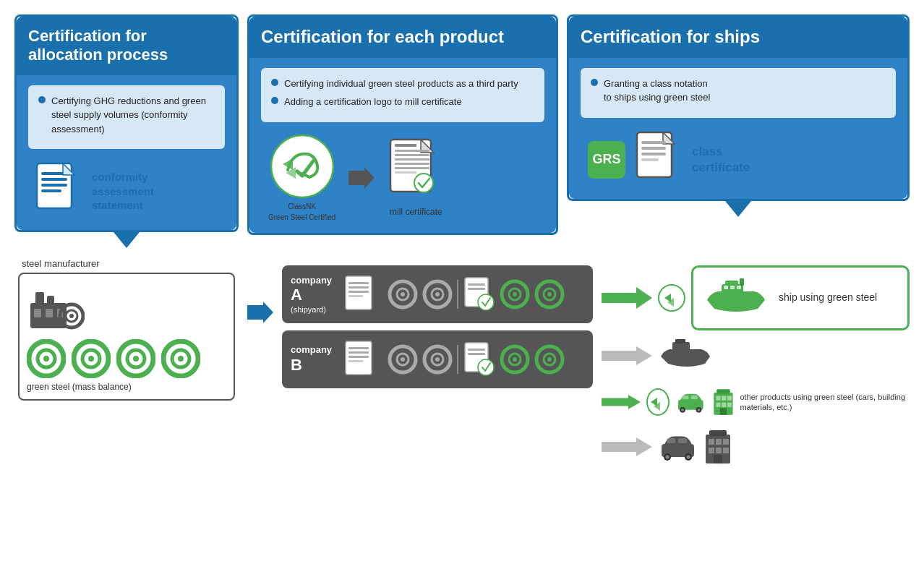 The image size is (924, 564). Describe the element at coordinates (690, 402) in the screenshot. I see `car-green-icon` at that location.